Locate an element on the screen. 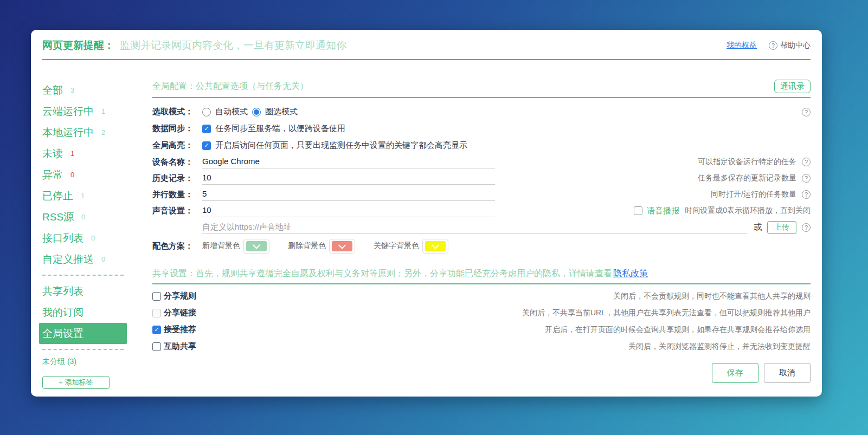 The image size is (868, 435). sidebar-item-local-running: 本地运行中 2 is located at coordinates (86, 132).